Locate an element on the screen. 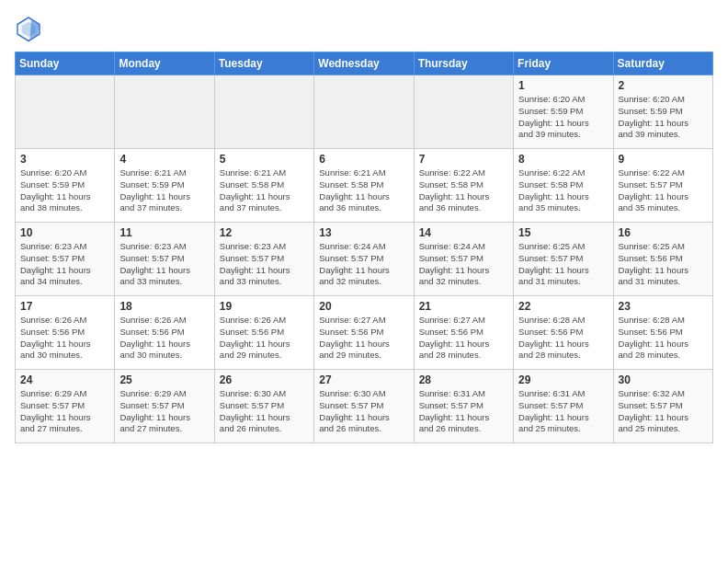 The image size is (728, 563). calendar-cell: 29Sunrise: 6:31 AM Sunset: 5:57 PM Dayli… is located at coordinates (563, 407).